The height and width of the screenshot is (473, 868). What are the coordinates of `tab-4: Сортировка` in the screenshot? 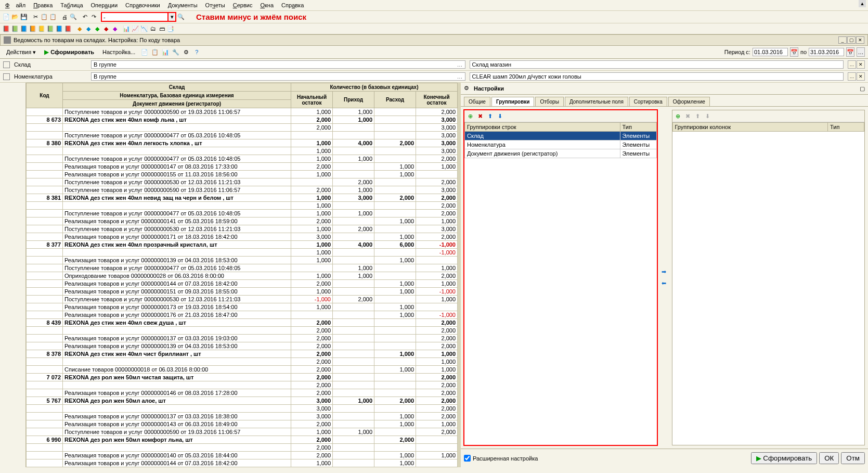 It's located at (648, 101).